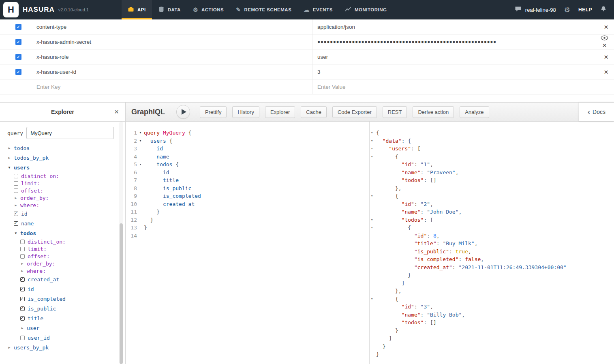 This screenshot has width=614, height=364. I want to click on header-value: user, so click(323, 57).